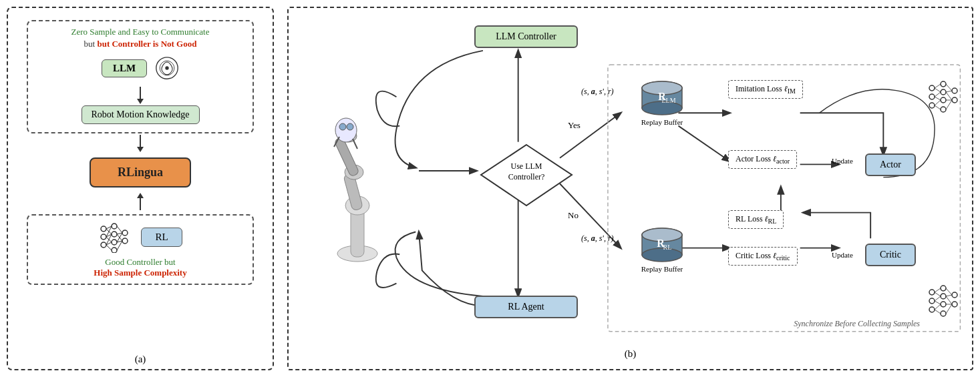  Describe the element at coordinates (140, 172) in the screenshot. I see `rlingua-box: RLingua` at that location.